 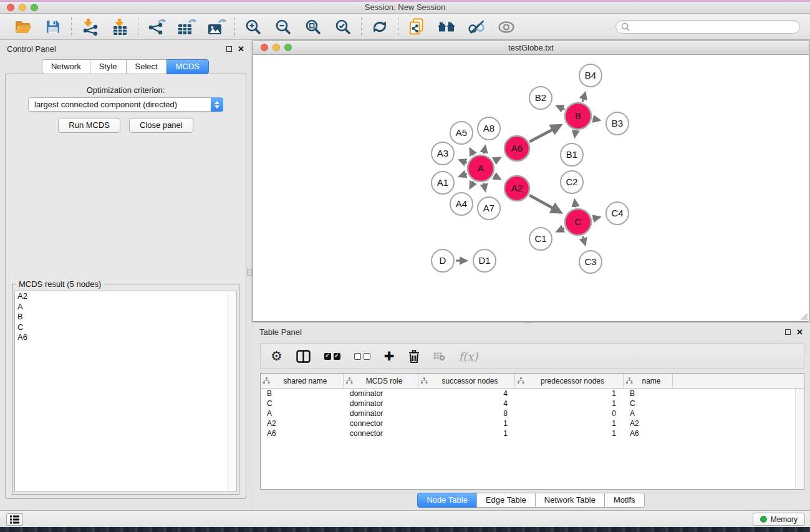 I want to click on graph-edge-B-B1, so click(x=576, y=134).